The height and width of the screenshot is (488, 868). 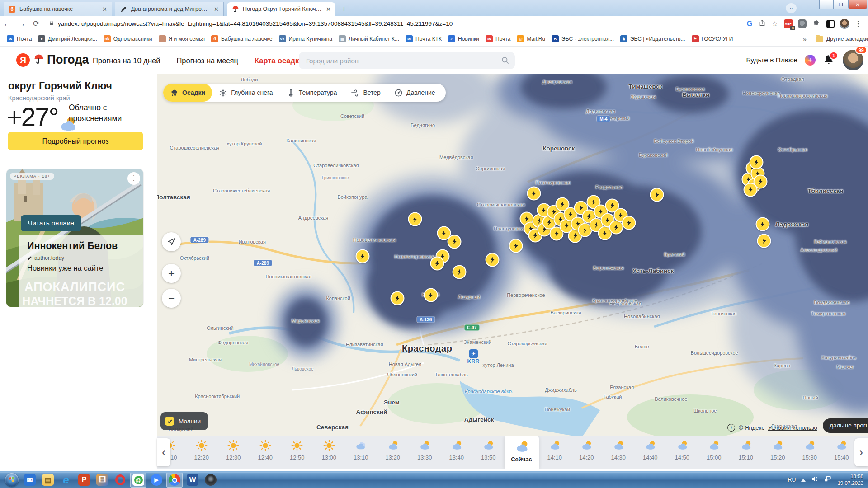 I want to click on map-layer-Глубина снега: Глубина снега, so click(x=246, y=93).